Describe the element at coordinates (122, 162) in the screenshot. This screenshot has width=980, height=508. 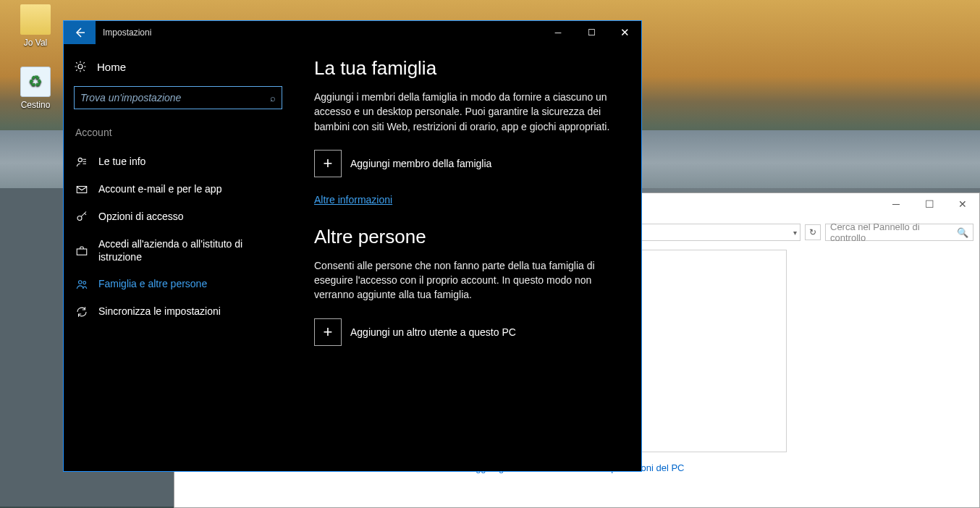
I see `nav-label: Le tue info` at that location.